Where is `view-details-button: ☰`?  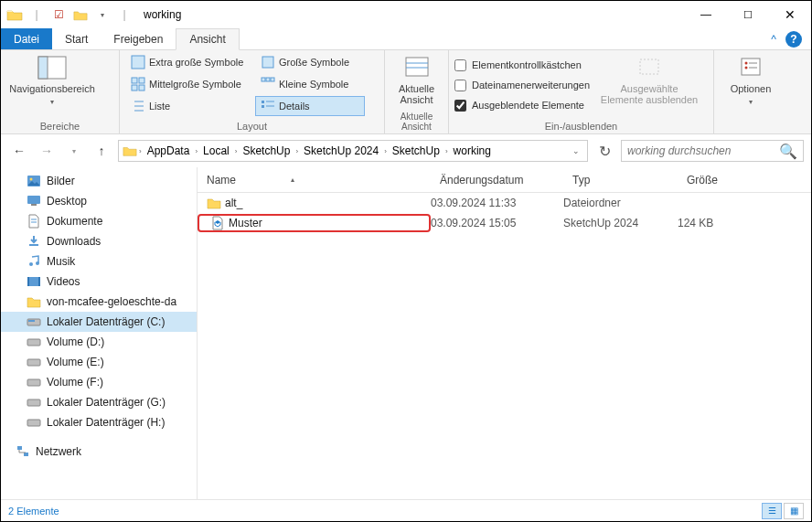 view-details-button: ☰ is located at coordinates (772, 511).